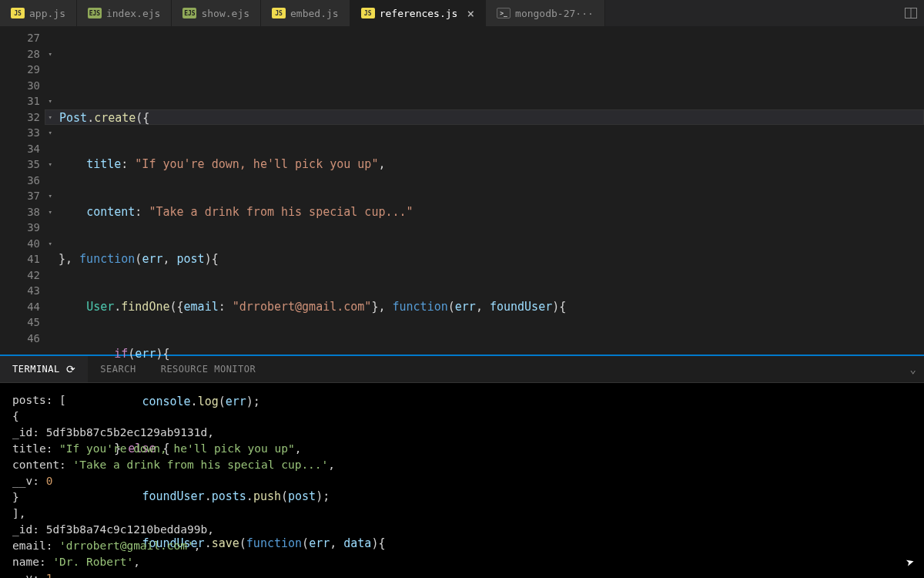 This screenshot has height=578, width=924. What do you see at coordinates (209, 369) in the screenshot?
I see `panel-tab-resource-monitor: RESOURCE MONITOR` at bounding box center [209, 369].